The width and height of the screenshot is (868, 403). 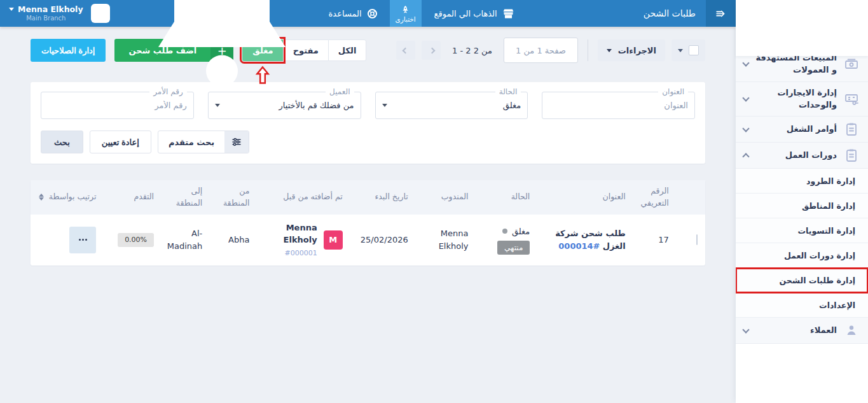 I want to click on sidebar-subitem-label: إدارة المناطق, so click(x=829, y=206).